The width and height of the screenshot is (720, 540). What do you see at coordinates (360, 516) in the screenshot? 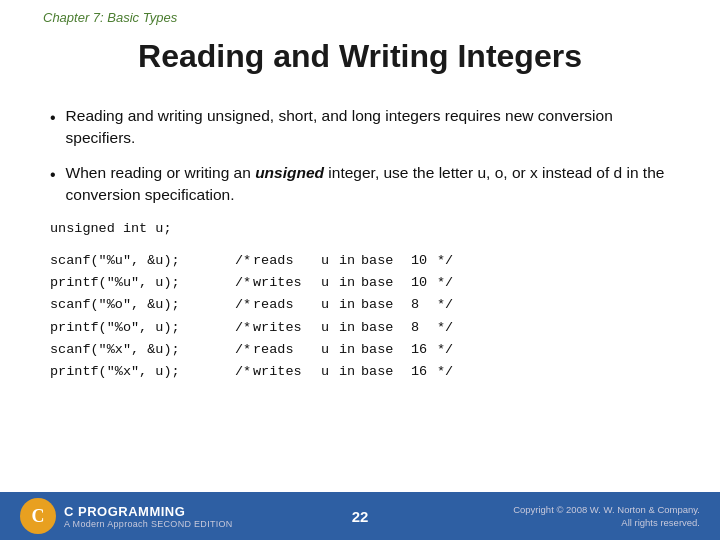
I see `page-number: 22` at bounding box center [360, 516].